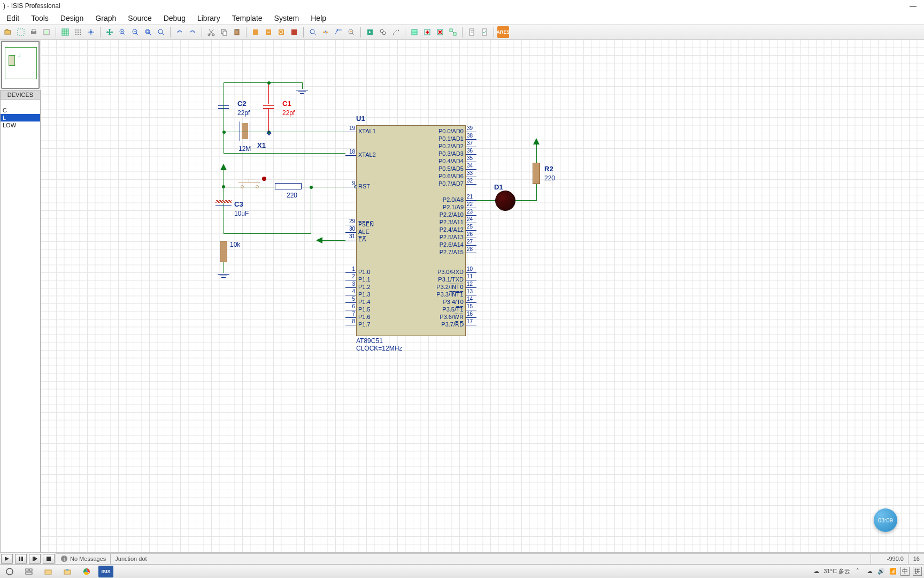 Image resolution: width=924 pixels, height=578 pixels. What do you see at coordinates (858, 572) in the screenshot?
I see `chevron-up-icon: ˄` at bounding box center [858, 572].